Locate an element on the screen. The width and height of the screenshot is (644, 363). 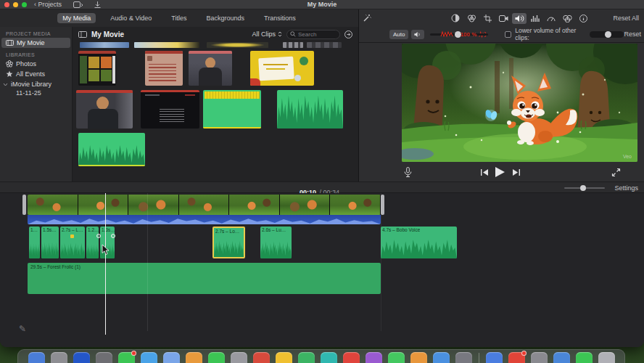
media-thumb-browser-grid is located at coordinates (97, 68).